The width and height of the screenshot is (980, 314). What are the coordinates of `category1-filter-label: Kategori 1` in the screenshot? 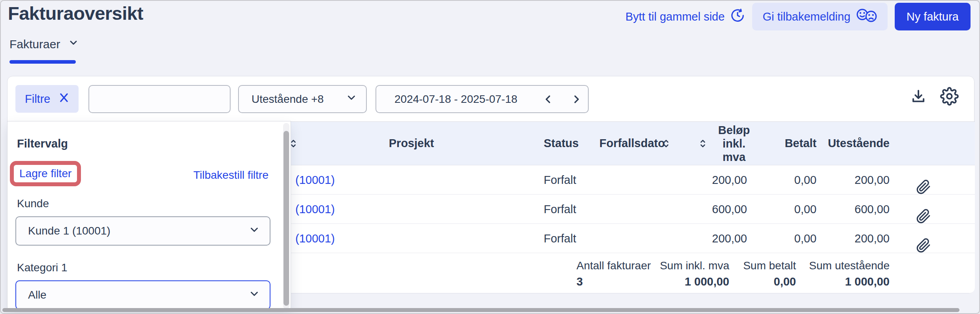 It's located at (42, 268).